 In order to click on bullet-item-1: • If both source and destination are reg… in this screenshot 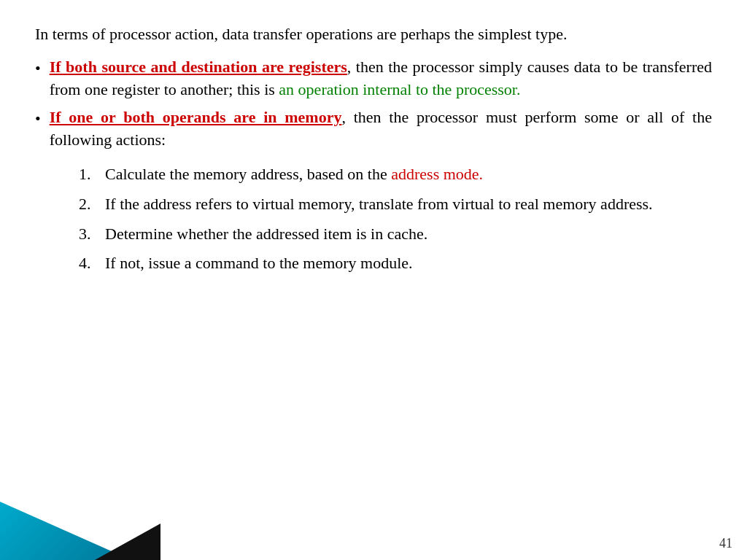, I will do `click(374, 79)`.